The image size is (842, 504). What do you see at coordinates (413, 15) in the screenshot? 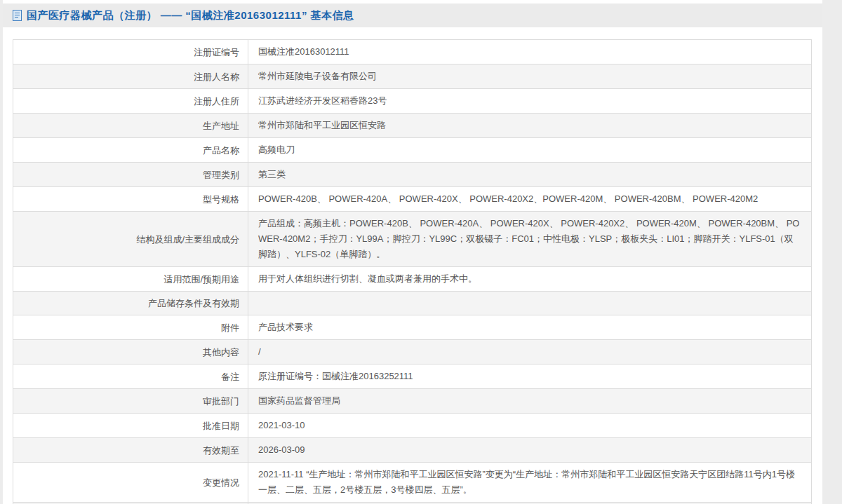
I see `page-header: 国产医疗器械产品（注册） —— “国械注准20163012111” 基本信息` at bounding box center [413, 15].